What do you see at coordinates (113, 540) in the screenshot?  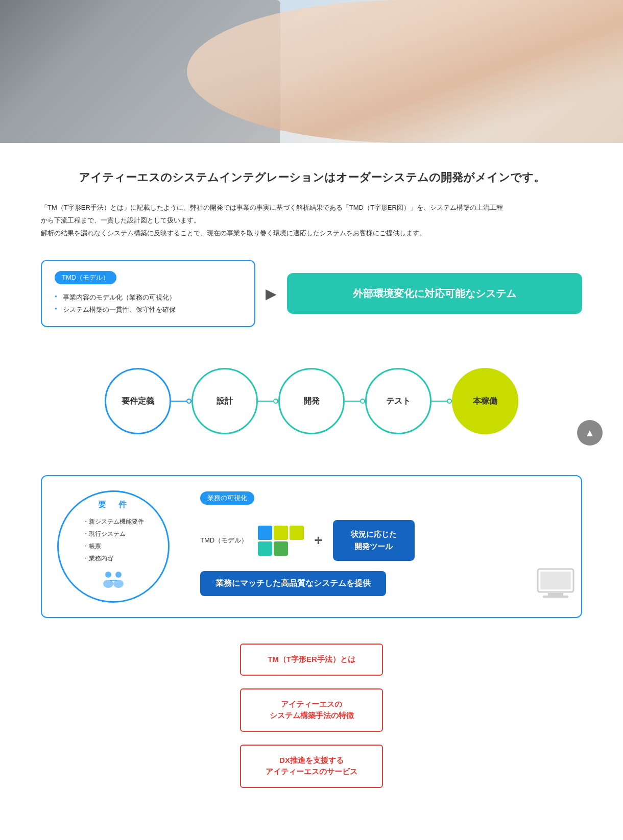 I see `req-list: 新システム機能要件 現行システム 帳票 業務内容` at bounding box center [113, 540].